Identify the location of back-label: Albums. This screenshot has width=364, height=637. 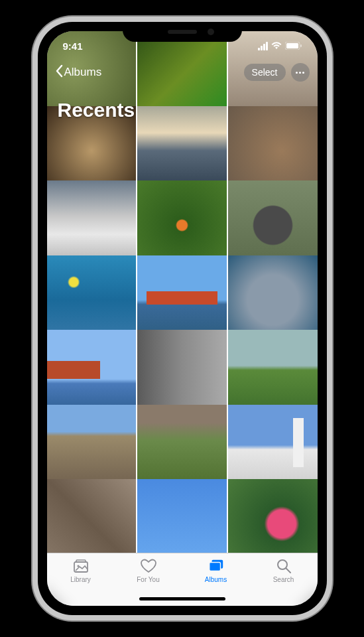
(84, 72).